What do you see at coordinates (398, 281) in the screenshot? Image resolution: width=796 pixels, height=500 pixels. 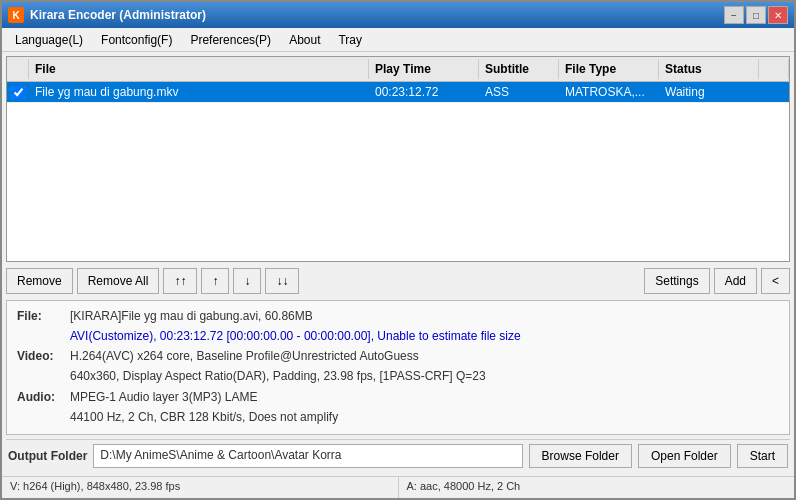 I see `toolbar: Remove Remove All ↑↑ ↑ ↓ ↓↓ Settings Add…` at bounding box center [398, 281].